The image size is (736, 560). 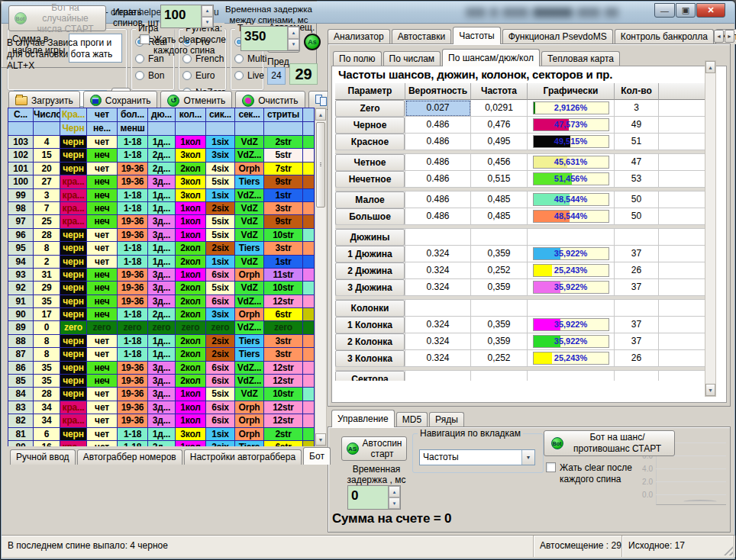 I want to click on frequency-param-button: Четное, so click(x=370, y=163).